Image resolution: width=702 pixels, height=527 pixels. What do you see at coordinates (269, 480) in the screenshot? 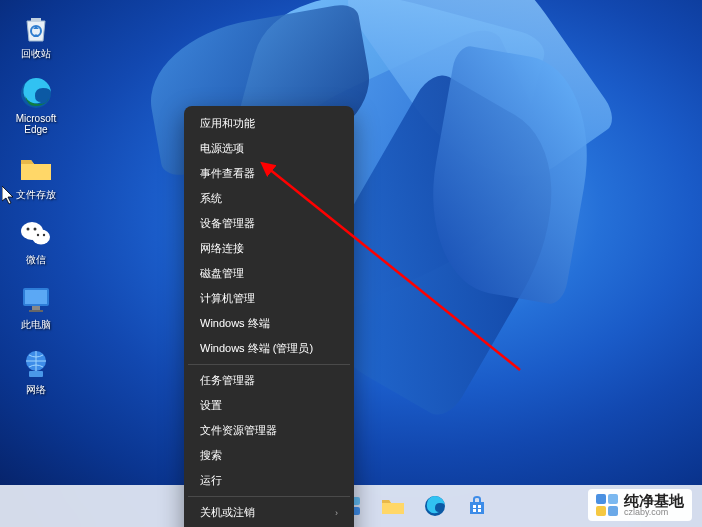
I see `menu-run: 运行` at bounding box center [269, 480].